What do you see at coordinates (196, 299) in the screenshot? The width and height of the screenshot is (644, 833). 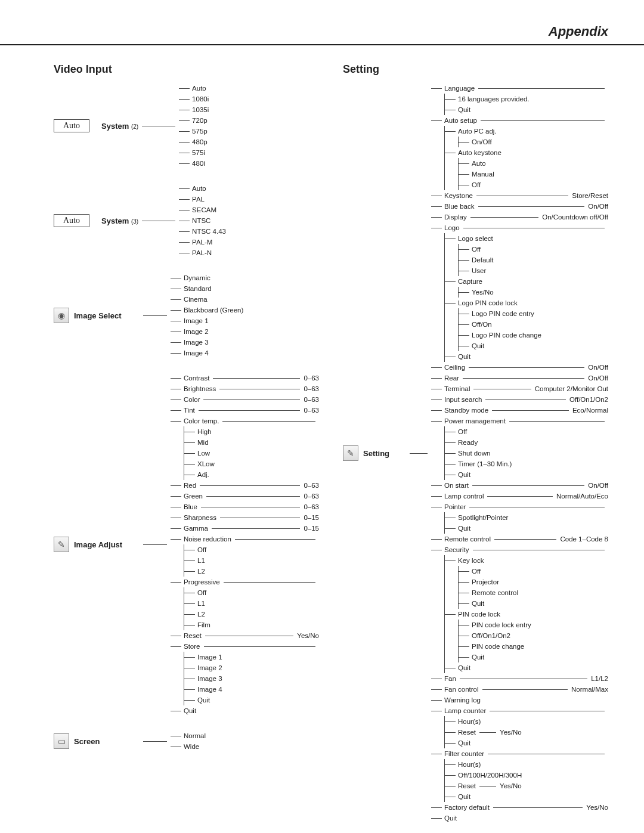 I see `tree-item: Cinema` at bounding box center [196, 299].